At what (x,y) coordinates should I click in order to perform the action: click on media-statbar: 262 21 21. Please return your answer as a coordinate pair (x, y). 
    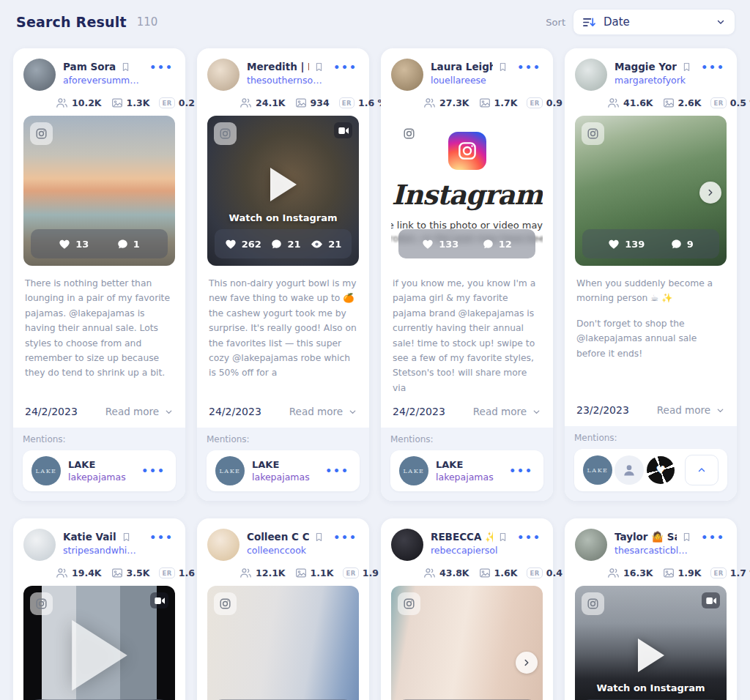
    Looking at the image, I should click on (283, 244).